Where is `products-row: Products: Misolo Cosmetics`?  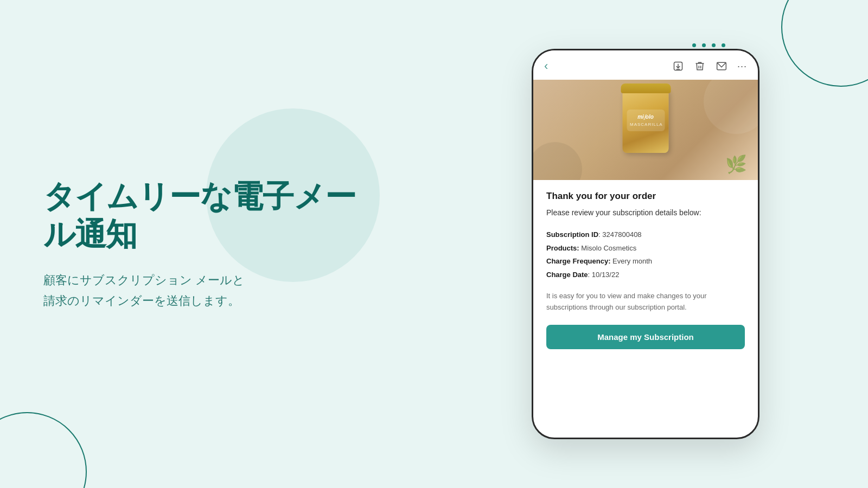 products-row: Products: Misolo Cosmetics is located at coordinates (646, 248).